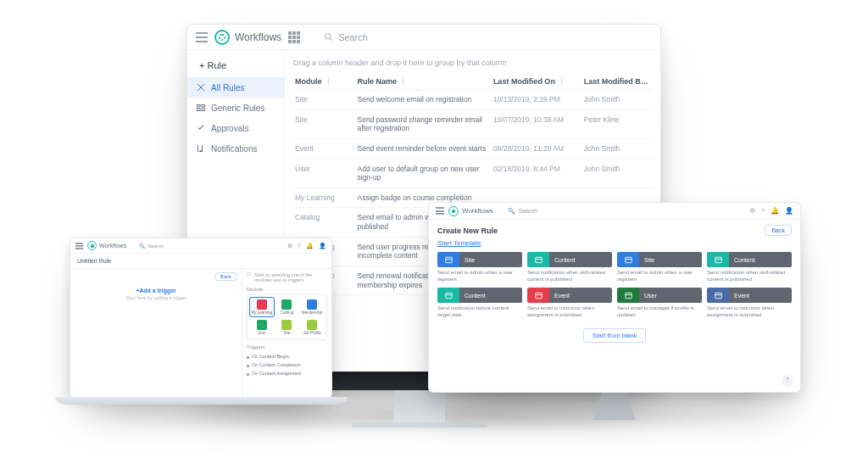 This screenshot has width=868, height=453. I want to click on col-module: Module, so click(309, 81).